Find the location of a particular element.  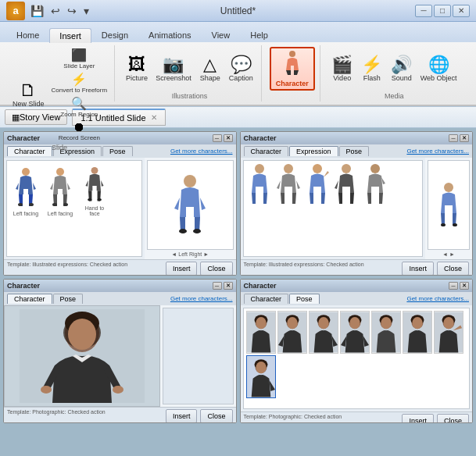

picture-label: Picture is located at coordinates (137, 78).